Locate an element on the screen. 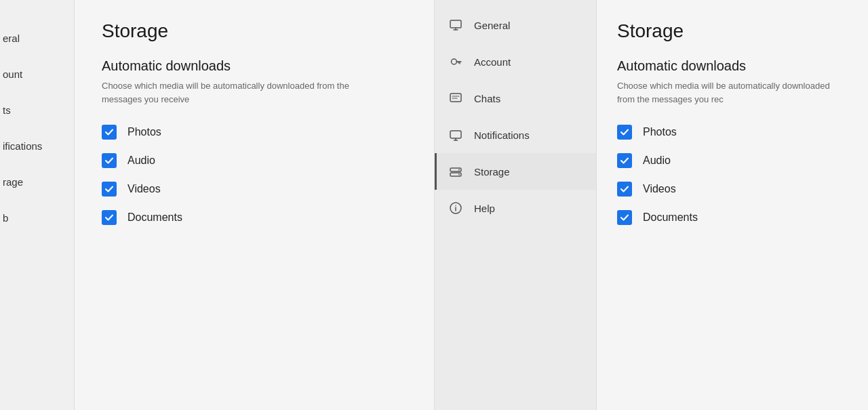 Image resolution: width=868 pixels, height=410 pixels. nav-label-storage: Storage is located at coordinates (492, 172).